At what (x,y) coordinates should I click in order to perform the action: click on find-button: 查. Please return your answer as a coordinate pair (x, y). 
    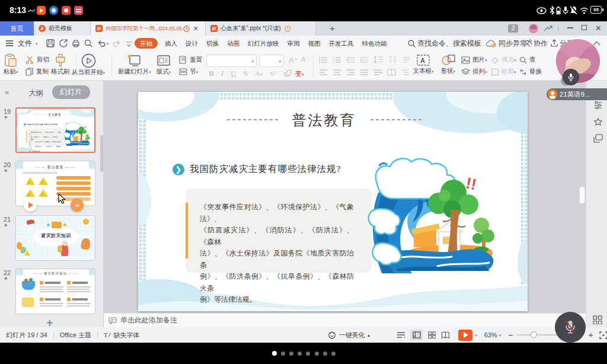
    Looking at the image, I should click on (528, 60).